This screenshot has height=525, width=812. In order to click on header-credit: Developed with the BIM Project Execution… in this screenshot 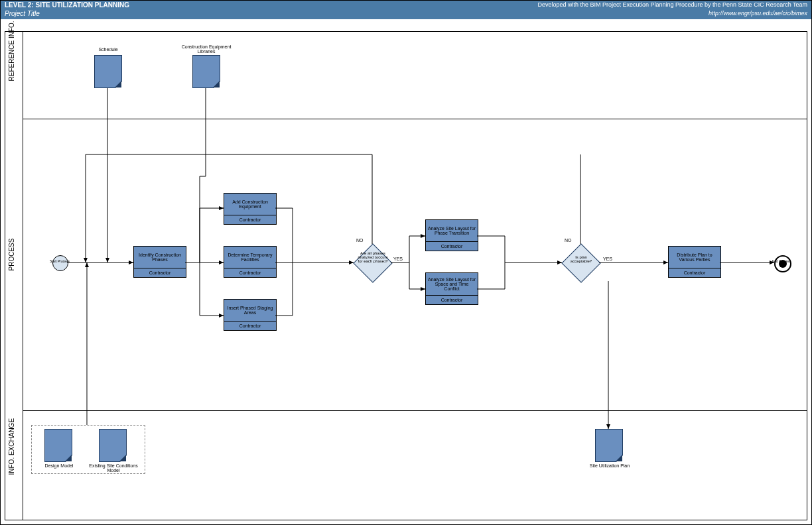, I will do `click(673, 5)`.